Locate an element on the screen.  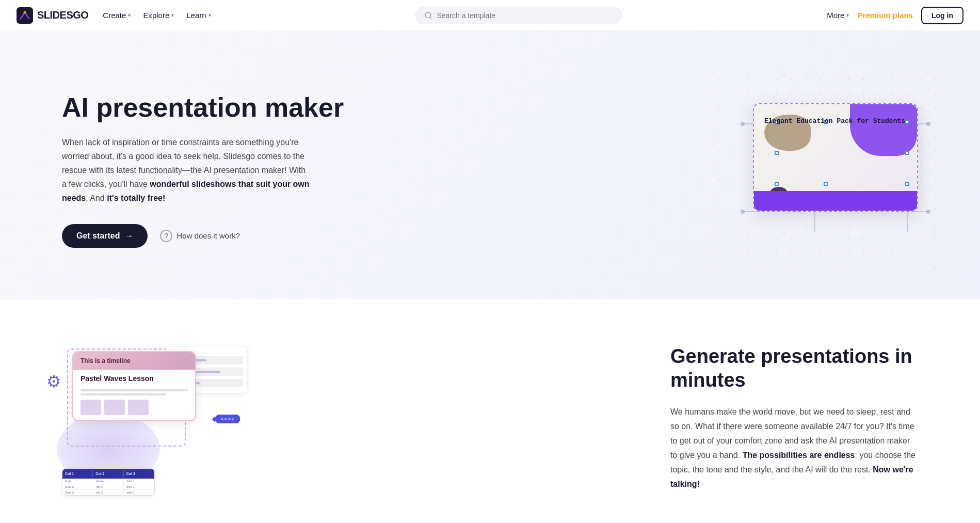
section2-description: We humans make the world move, but we ne… is located at coordinates (794, 448).